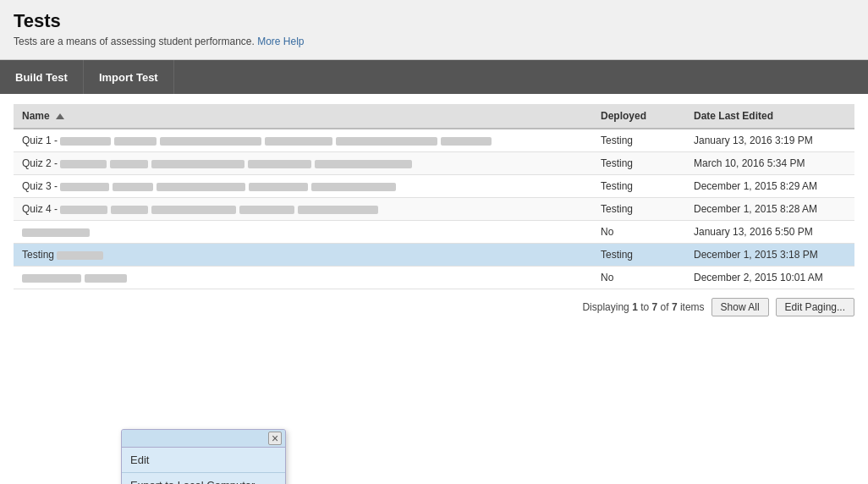 This screenshot has width=868, height=484. What do you see at coordinates (303, 164) in the screenshot?
I see `cell-name: Quiz 2 -` at bounding box center [303, 164].